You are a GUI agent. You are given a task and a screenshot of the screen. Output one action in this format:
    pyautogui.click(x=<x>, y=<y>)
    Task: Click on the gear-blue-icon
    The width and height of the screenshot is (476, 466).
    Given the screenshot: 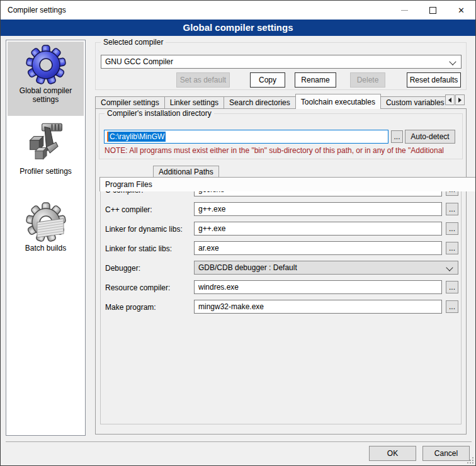 What is the action you would take?
    pyautogui.click(x=46, y=65)
    